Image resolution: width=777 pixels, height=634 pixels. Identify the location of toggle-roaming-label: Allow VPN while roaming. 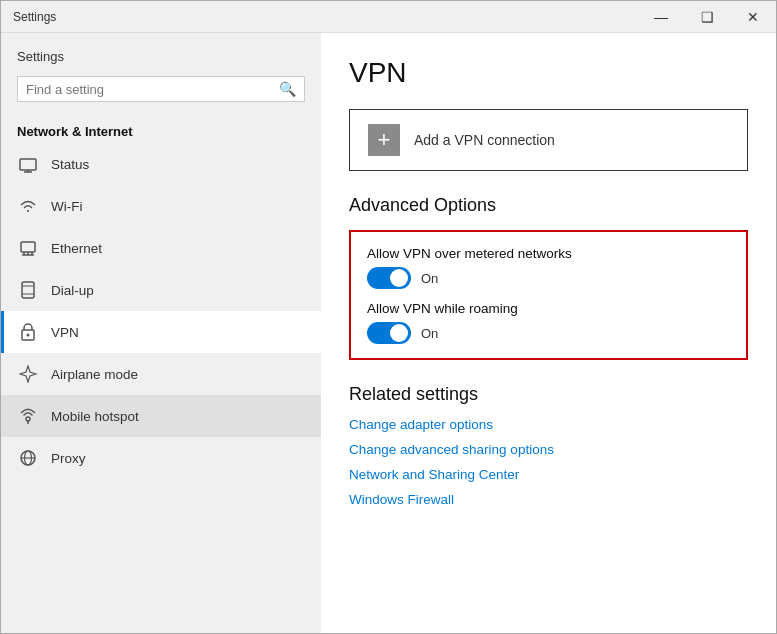
(548, 308).